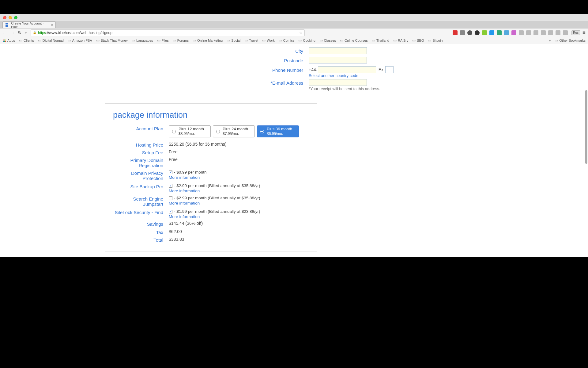 The image size is (588, 368). What do you see at coordinates (171, 212) in the screenshot?
I see `sitelock-checkbox` at bounding box center [171, 212].